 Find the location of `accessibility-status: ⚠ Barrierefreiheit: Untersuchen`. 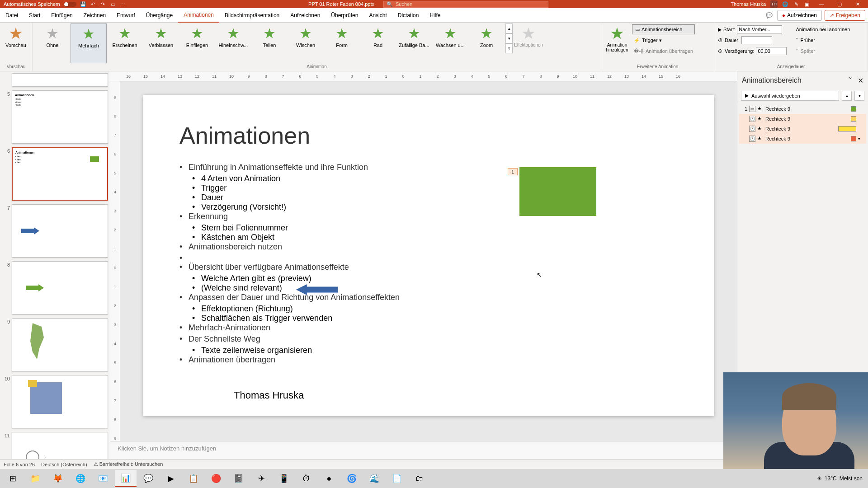

accessibility-status: ⚠ Barrierefreiheit: Untersuchen is located at coordinates (128, 465).